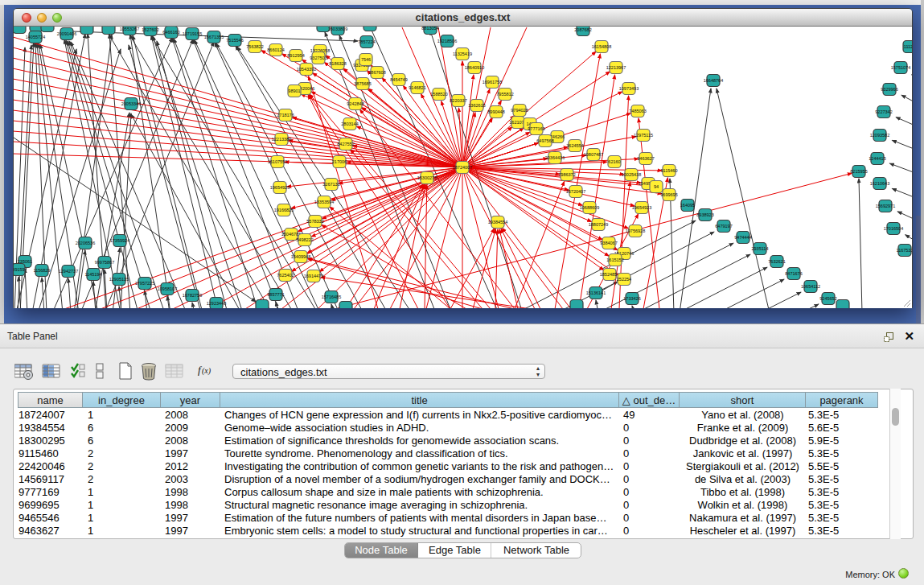  I want to click on svg-text: 16914479, so click(314, 276).